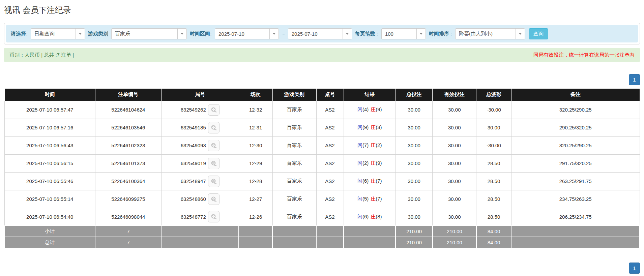 This screenshot has width=644, height=276. I want to click on session-cell: 12-26, so click(256, 217).